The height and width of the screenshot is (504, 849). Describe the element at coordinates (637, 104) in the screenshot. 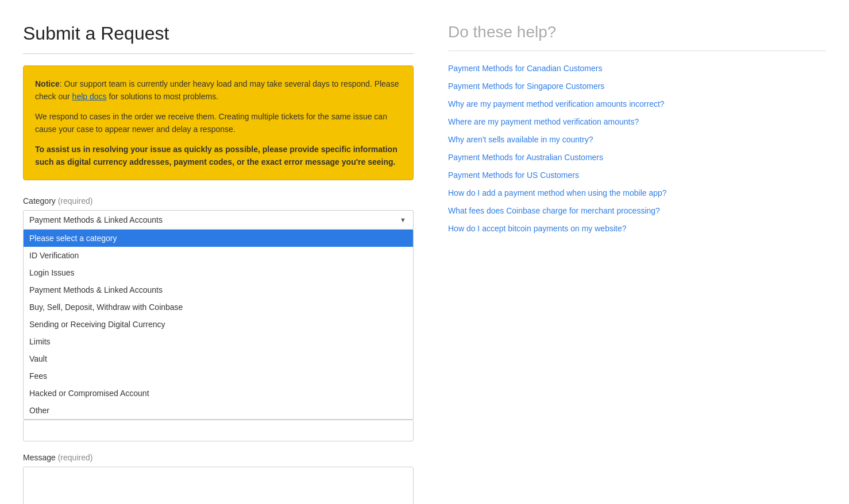

I see `link-verification-incorrect: Why are my payment method verification a…` at that location.